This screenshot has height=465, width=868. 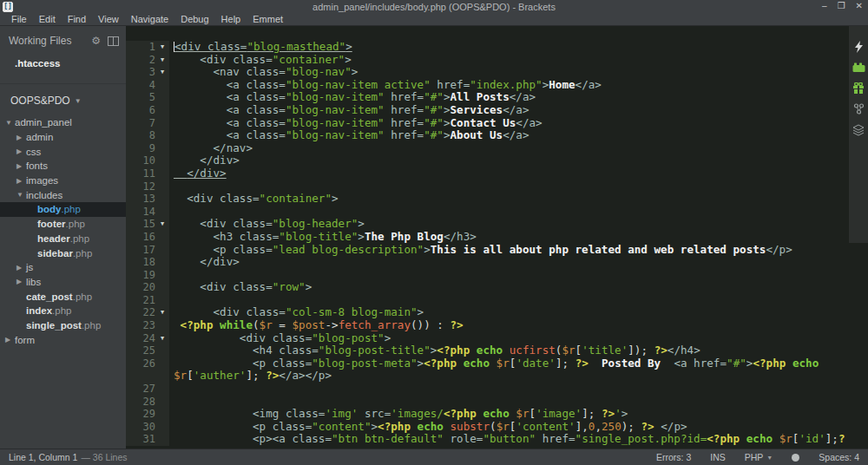 What do you see at coordinates (148, 338) in the screenshot?
I see `line-number-gutter: 24▼` at bounding box center [148, 338].